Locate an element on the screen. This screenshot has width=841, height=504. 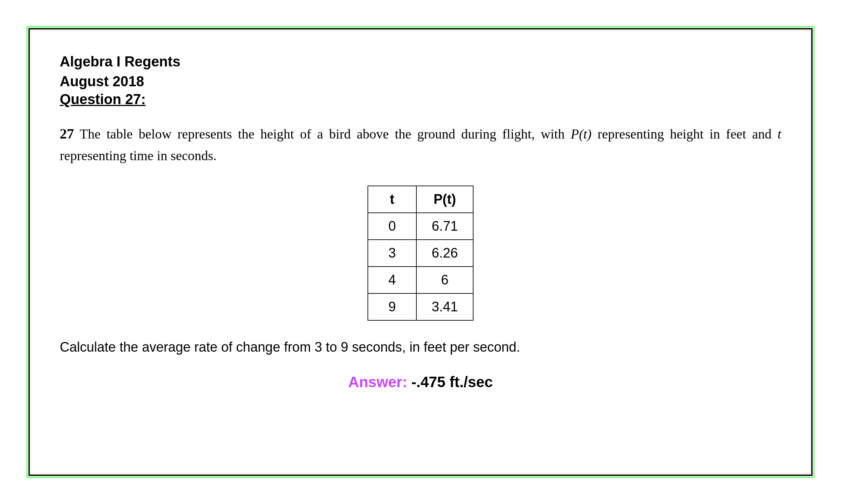
table-cell: 3.41 is located at coordinates (445, 307).